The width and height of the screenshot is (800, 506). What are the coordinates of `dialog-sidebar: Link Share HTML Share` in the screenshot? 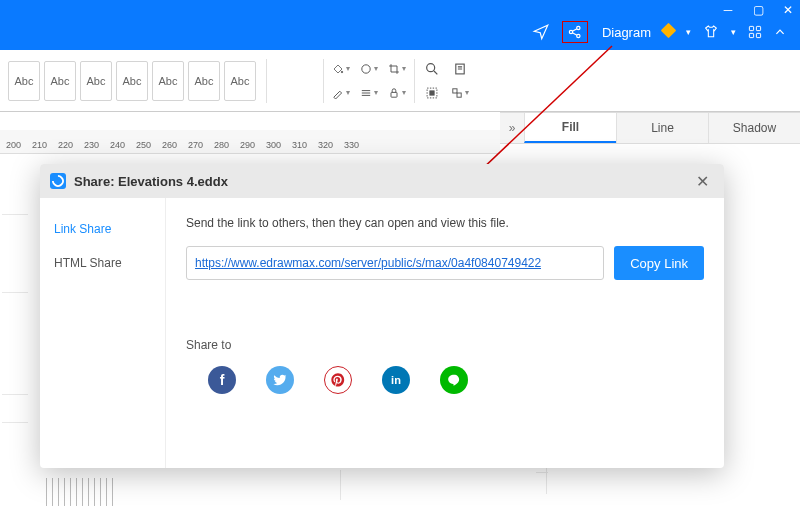 It's located at (103, 333).